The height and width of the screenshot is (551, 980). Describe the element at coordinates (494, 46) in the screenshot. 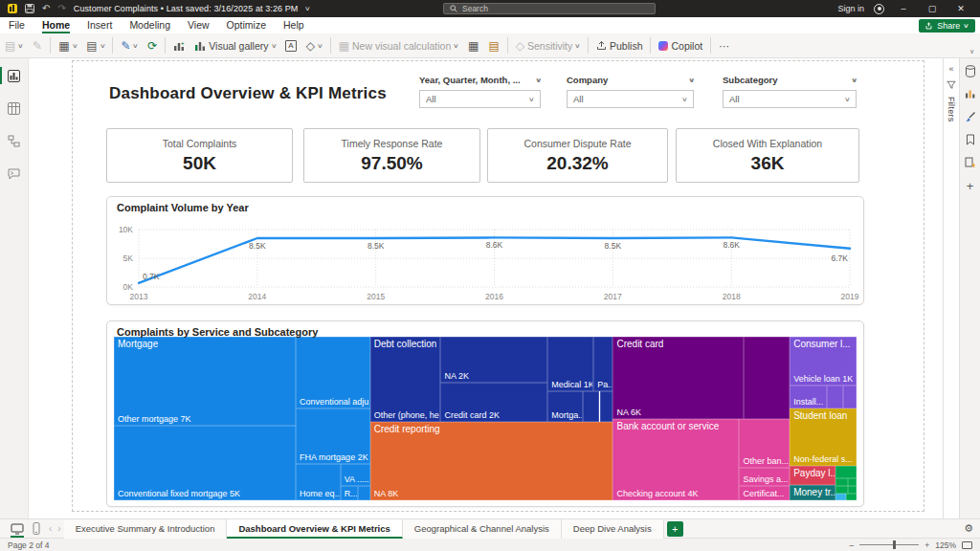

I see `quick-measure-button: ▤` at that location.